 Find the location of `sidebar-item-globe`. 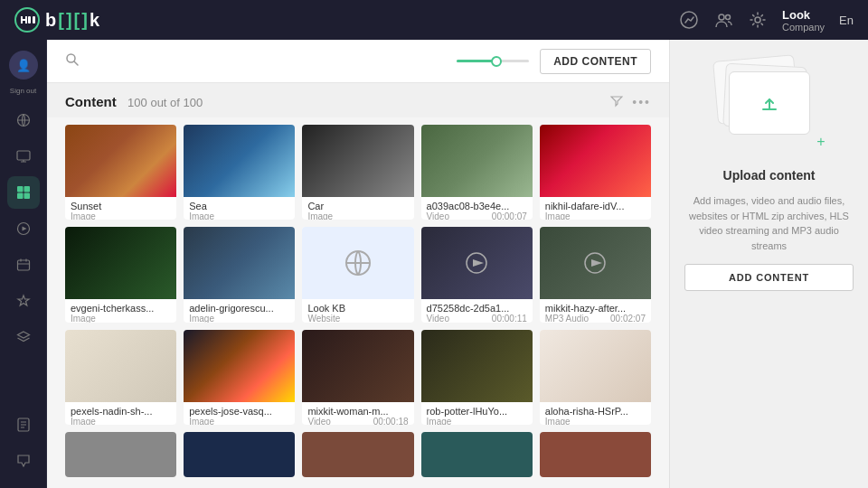

sidebar-item-globe is located at coordinates (24, 120).